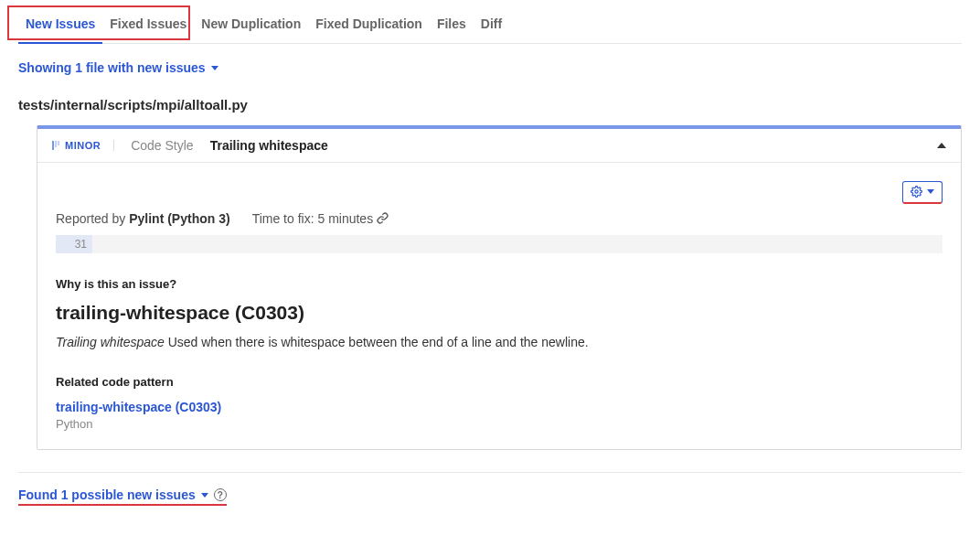  I want to click on time-to-fix: Time to fix: 5 minutes, so click(320, 219).